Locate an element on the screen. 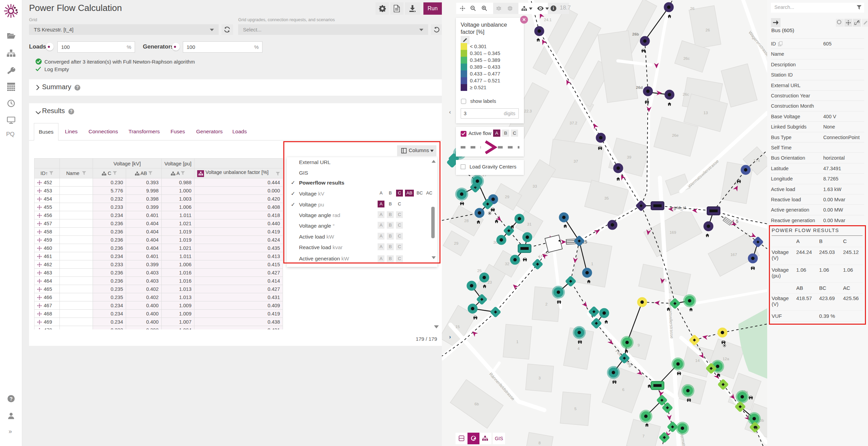  svg-text: 15 is located at coordinates (458, 327).